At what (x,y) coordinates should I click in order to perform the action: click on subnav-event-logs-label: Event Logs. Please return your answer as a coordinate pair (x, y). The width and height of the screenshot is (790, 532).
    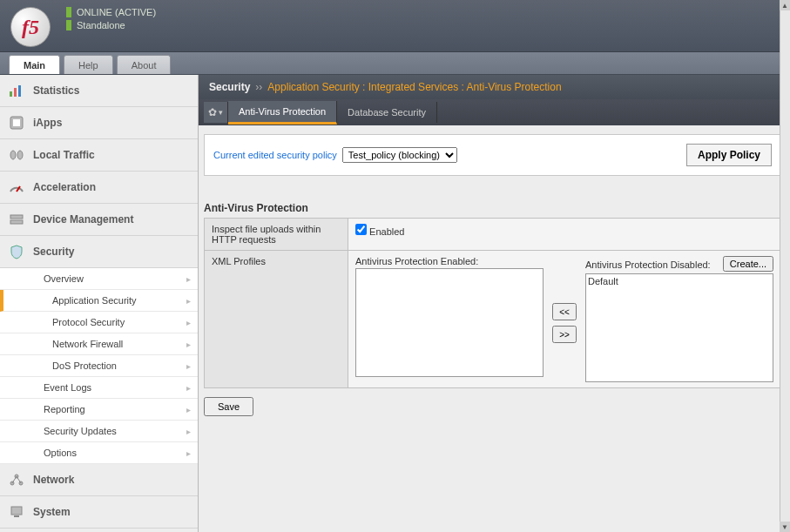
    Looking at the image, I should click on (68, 387).